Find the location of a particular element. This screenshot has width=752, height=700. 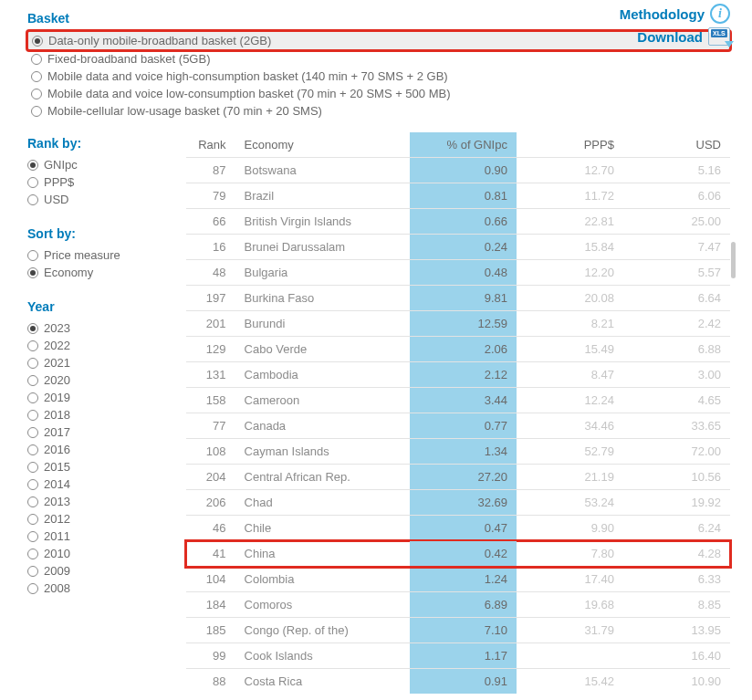

cell-economy: Costa Rica is located at coordinates (323, 682).